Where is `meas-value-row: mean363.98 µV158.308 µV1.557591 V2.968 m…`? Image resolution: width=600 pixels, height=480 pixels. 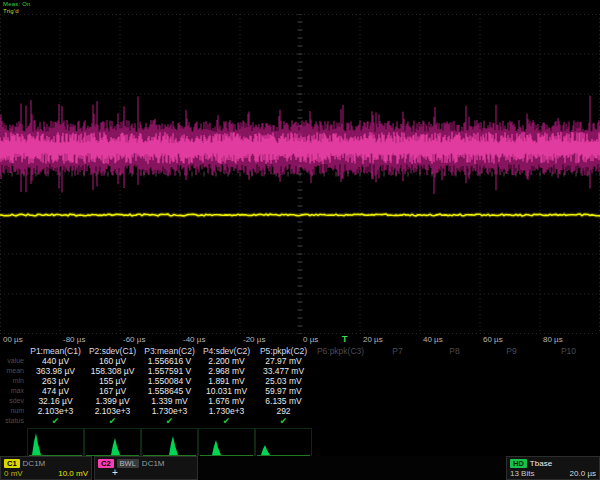
meas-value-row: mean363.98 µV158.308 µV1.557591 V2.968 m… is located at coordinates (300, 371).